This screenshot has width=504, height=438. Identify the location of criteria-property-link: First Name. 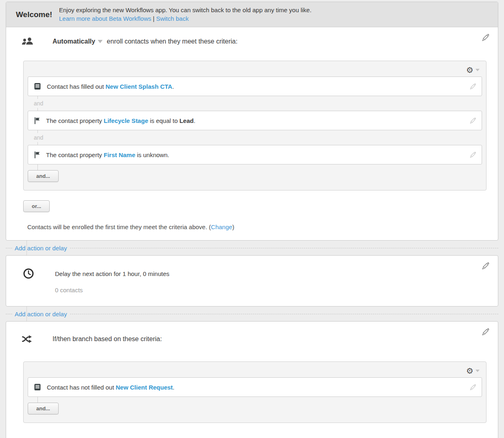
(120, 155).